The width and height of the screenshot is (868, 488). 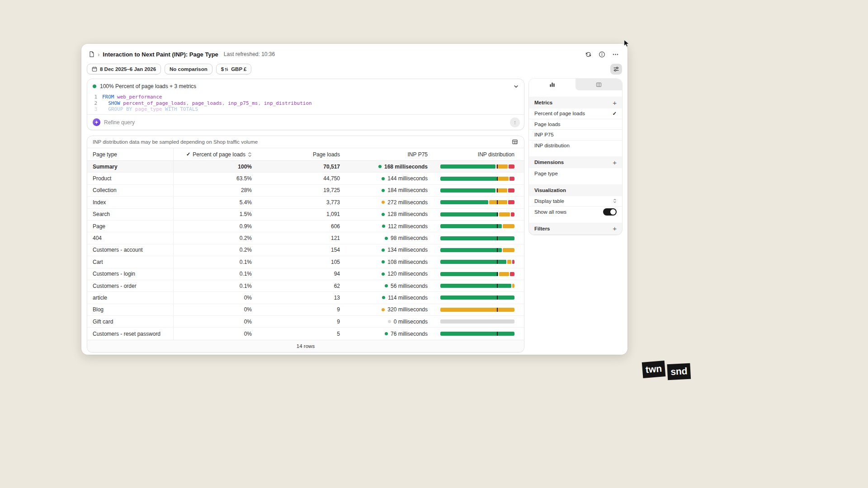 What do you see at coordinates (239, 69) in the screenshot?
I see `currency-label: GBP £` at bounding box center [239, 69].